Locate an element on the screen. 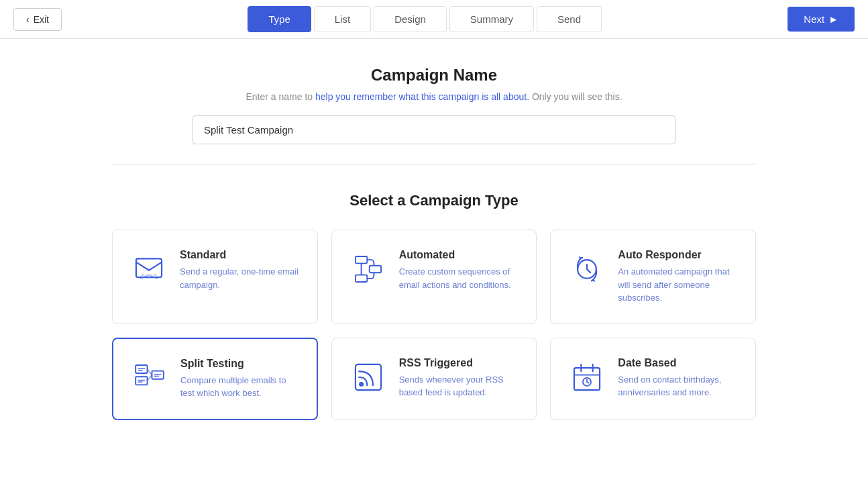  tab-summary: Summary is located at coordinates (492, 19).